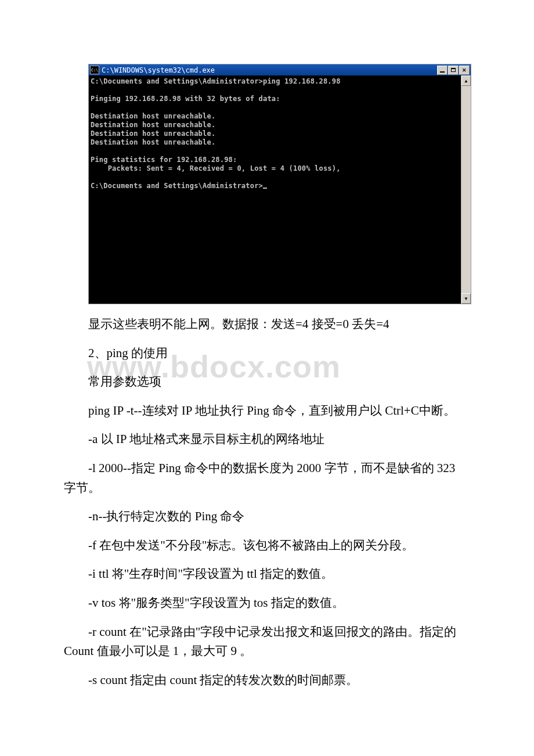  I want to click on paragraph: -r count 在"记录路由"字段中记录发出报文和返回报文的路由。指定的 Co…, so click(267, 642).